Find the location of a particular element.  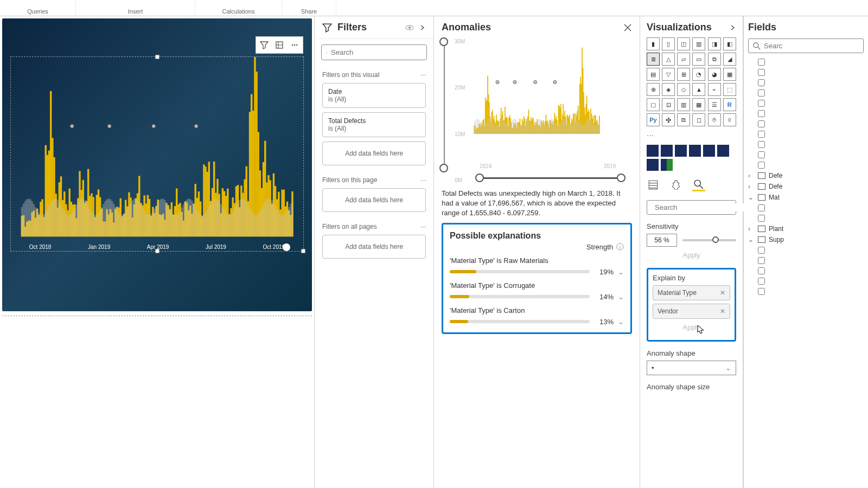

viz-type-icon: Py is located at coordinates (653, 120).